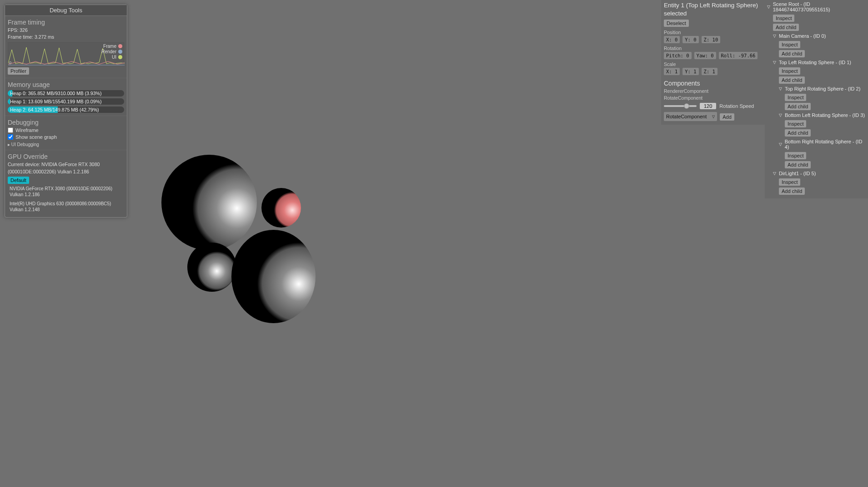 The width and height of the screenshot is (868, 487). What do you see at coordinates (690, 71) in the screenshot?
I see `scale-y: Y: 1` at bounding box center [690, 71].